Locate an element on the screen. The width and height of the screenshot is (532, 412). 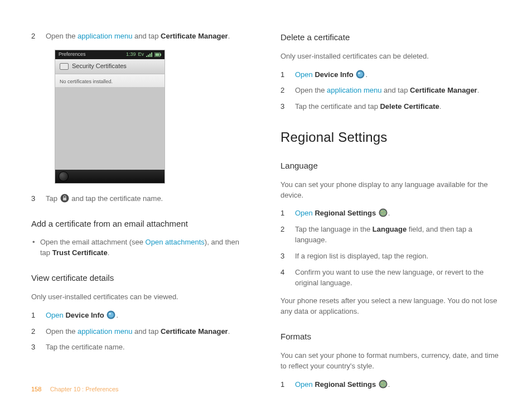
bold-text: Regional Settings is located at coordinates (345, 213).